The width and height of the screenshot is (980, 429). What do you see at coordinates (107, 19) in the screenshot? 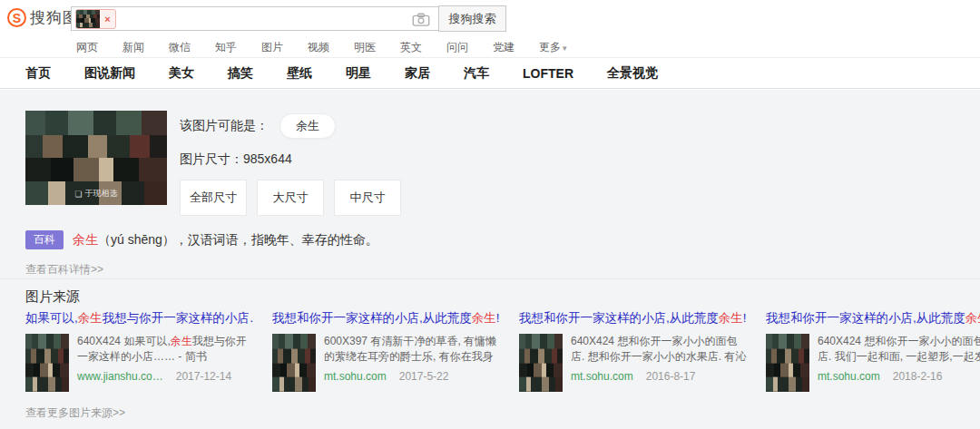
I see `remove-image-icon: ×` at bounding box center [107, 19].